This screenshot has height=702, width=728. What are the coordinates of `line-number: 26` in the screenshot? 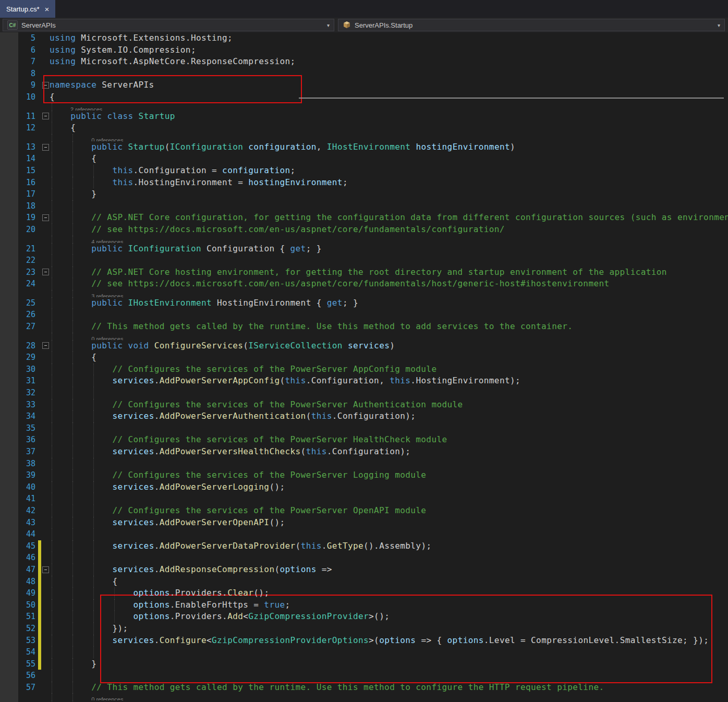 It's located at (18, 315).